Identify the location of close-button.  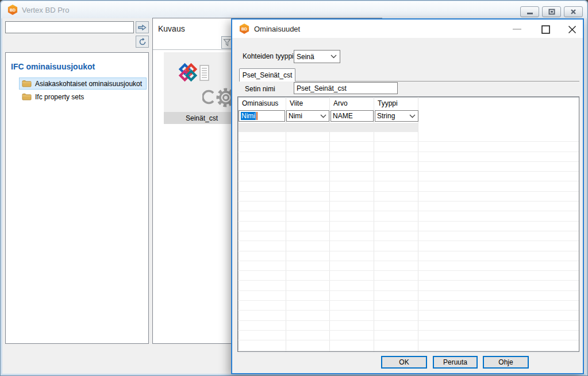
(574, 11).